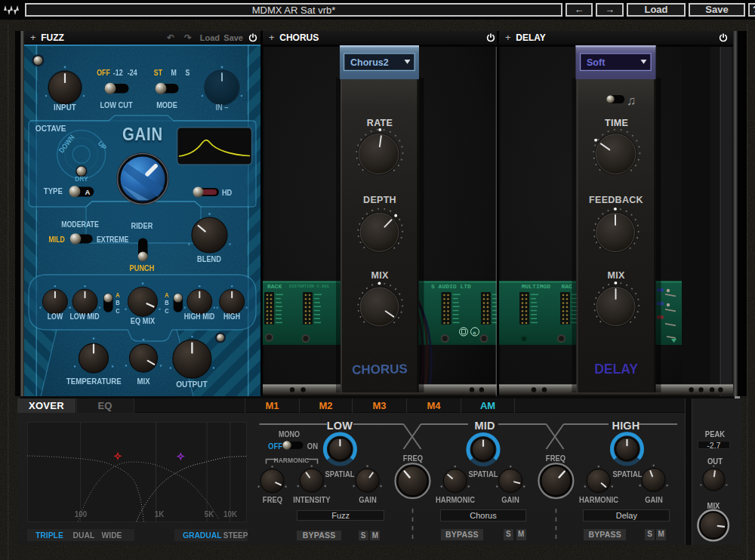 Image resolution: width=755 pixels, height=560 pixels. Describe the element at coordinates (88, 192) in the screenshot. I see `svg-text: A` at that location.